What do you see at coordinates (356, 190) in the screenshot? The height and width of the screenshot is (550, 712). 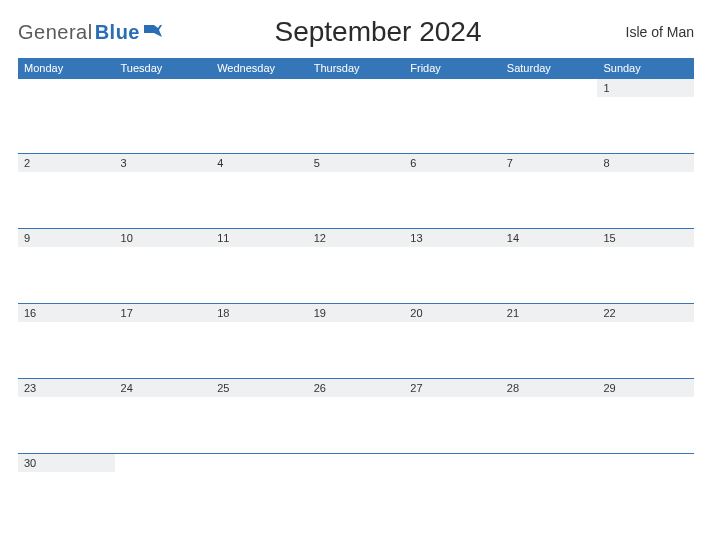 I see `calendar-week: 2345678` at bounding box center [356, 190].